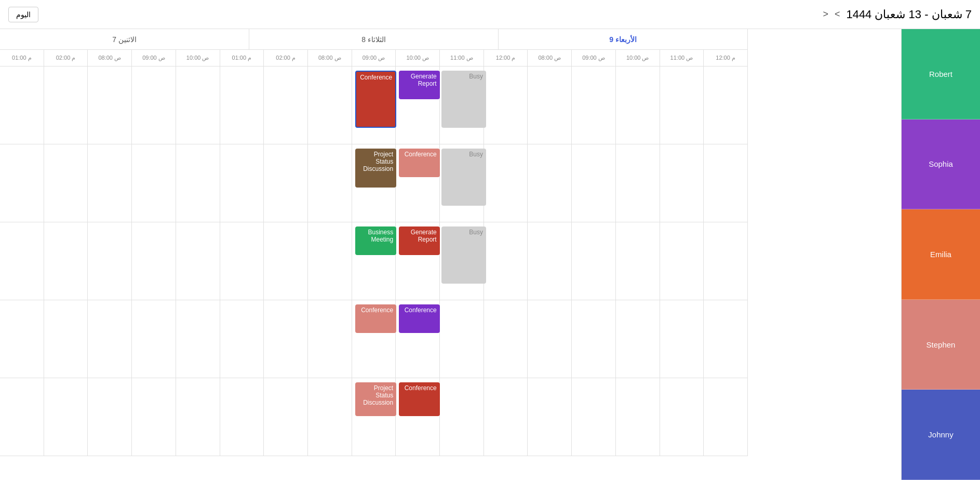  What do you see at coordinates (464, 99) in the screenshot?
I see `event-busy-r0: Busy` at bounding box center [464, 99].